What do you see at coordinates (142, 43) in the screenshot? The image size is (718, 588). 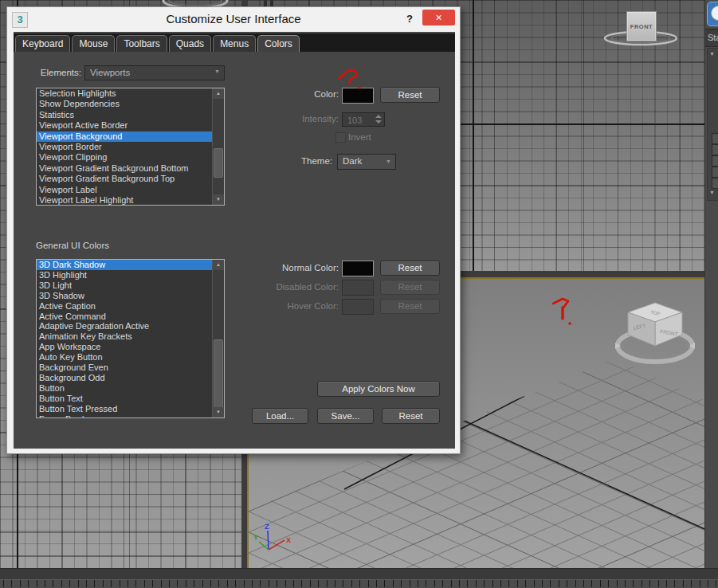 I see `tab-toolbars: Toolbars` at bounding box center [142, 43].